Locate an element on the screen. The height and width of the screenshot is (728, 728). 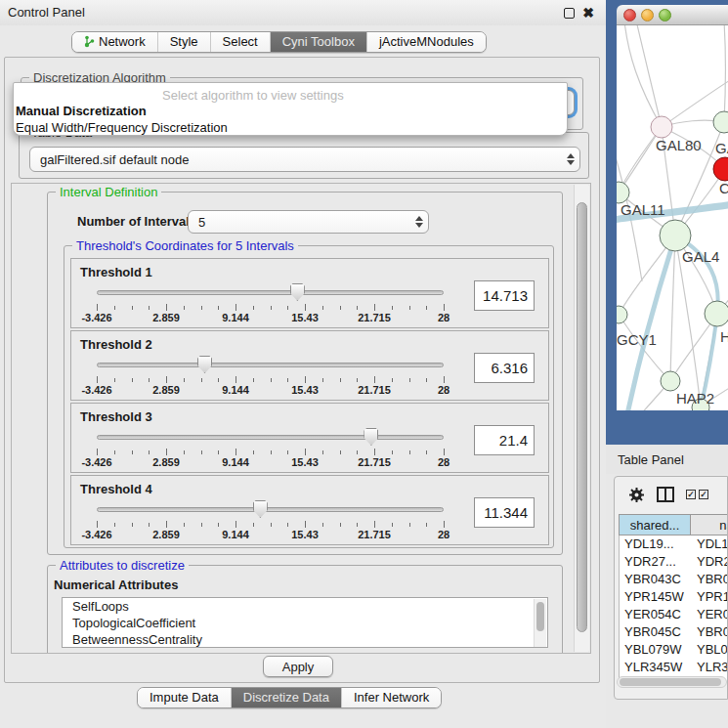
horizontal-scrollbar is located at coordinates (672, 682).